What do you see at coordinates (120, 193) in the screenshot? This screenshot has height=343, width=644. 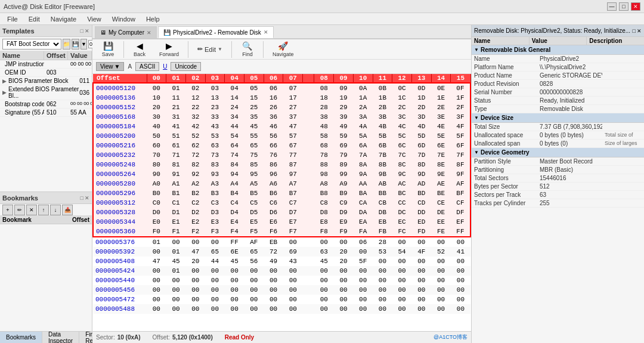 I see `hex-offset-cell: 0000005296` at bounding box center [120, 193].